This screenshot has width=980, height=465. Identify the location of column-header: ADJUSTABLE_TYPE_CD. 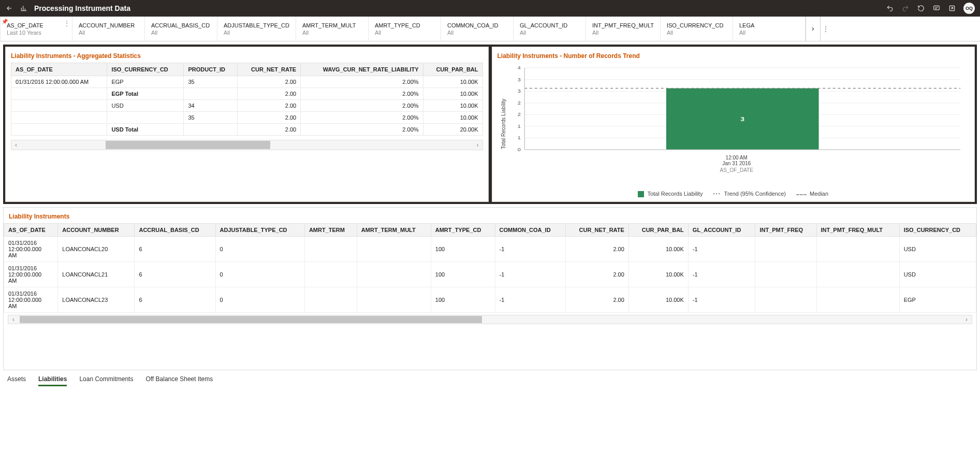
(260, 230).